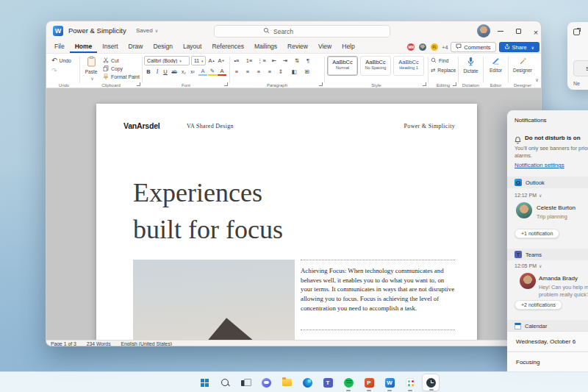 The height and width of the screenshot is (392, 588). What do you see at coordinates (237, 71) in the screenshot?
I see `align-left-icon: ≡` at bounding box center [237, 71].